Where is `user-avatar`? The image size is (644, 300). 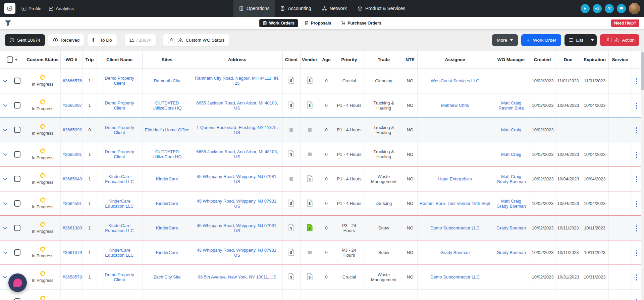 user-avatar is located at coordinates (635, 9).